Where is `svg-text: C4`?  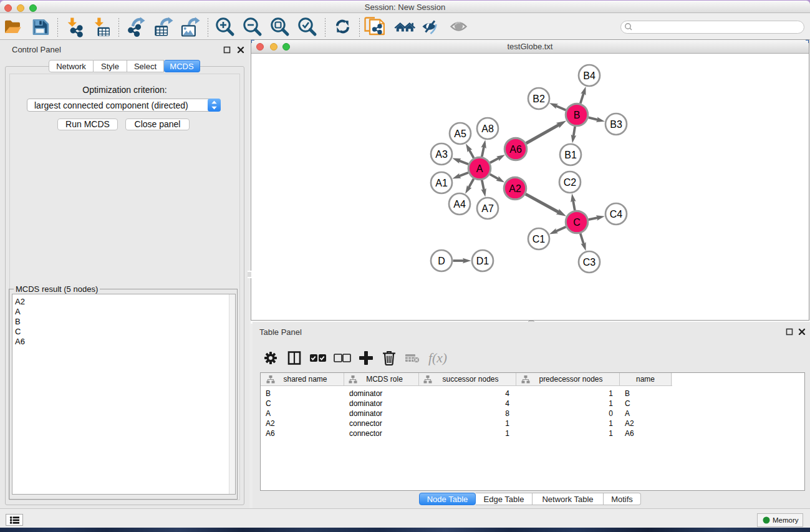
svg-text: C4 is located at coordinates (616, 215).